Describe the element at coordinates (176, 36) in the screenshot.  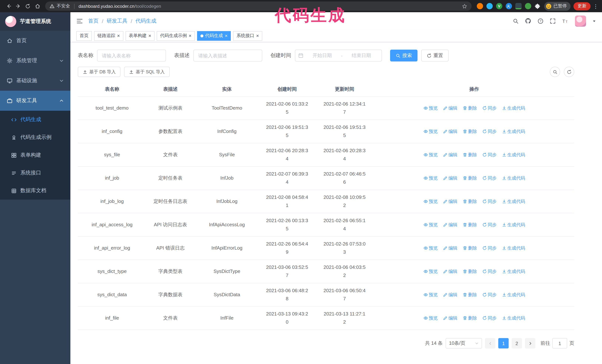
I see `tab-codegen-example: 代码生成示例×` at that location.